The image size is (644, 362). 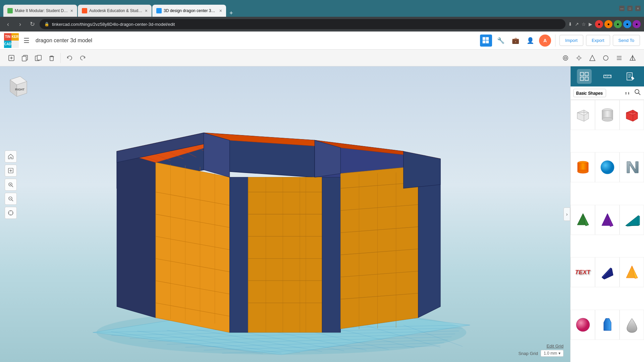 I want to click on back-button: ‹, so click(x=8, y=24).